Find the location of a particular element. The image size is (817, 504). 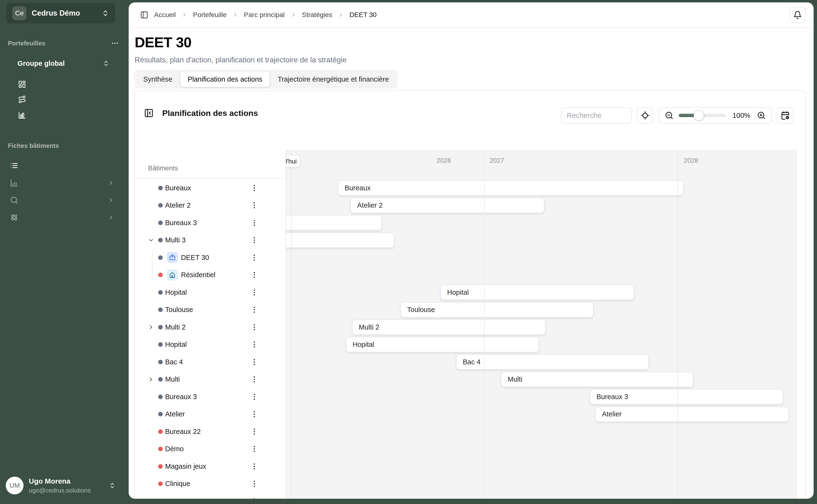

breadcrumb-item: Accueil is located at coordinates (165, 15).